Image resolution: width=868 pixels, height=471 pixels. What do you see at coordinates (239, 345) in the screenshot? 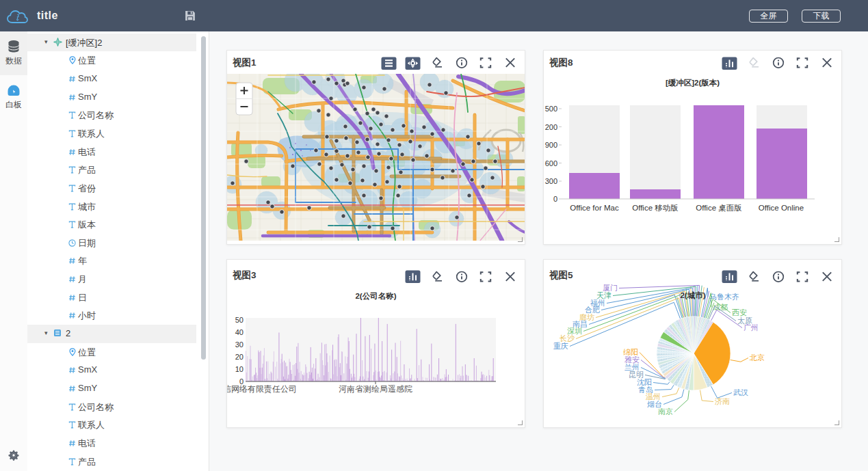
I see `svg-text: 30` at bounding box center [239, 345].